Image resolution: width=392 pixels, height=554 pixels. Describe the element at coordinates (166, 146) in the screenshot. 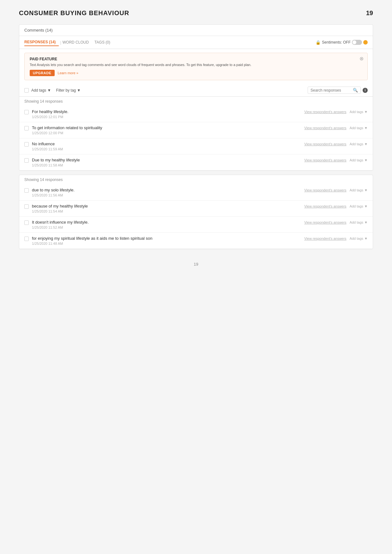

I see `response-content-2: No influence 1/25/2020 11:59 AM` at that location.